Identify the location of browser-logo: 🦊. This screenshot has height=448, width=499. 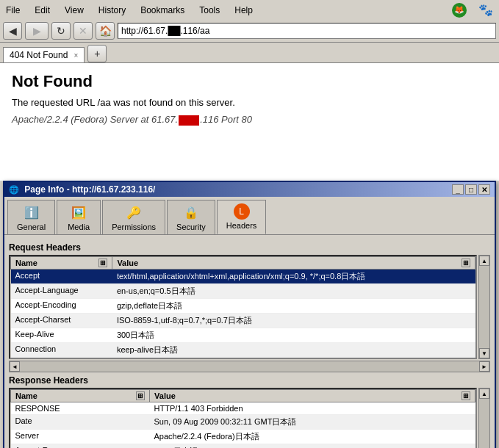
(459, 10).